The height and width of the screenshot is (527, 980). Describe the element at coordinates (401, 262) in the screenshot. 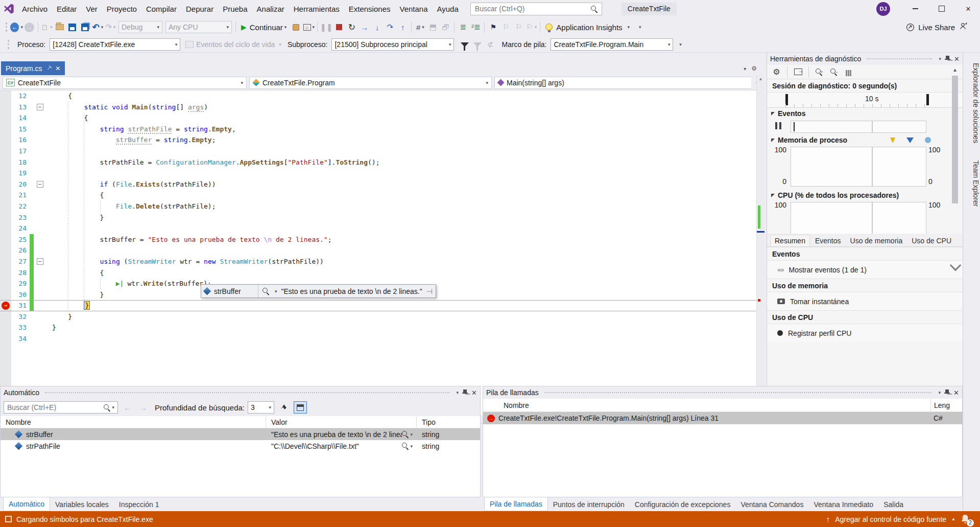

I see `code-text: using (StreamWriter wtr = new StreamWrit…` at that location.